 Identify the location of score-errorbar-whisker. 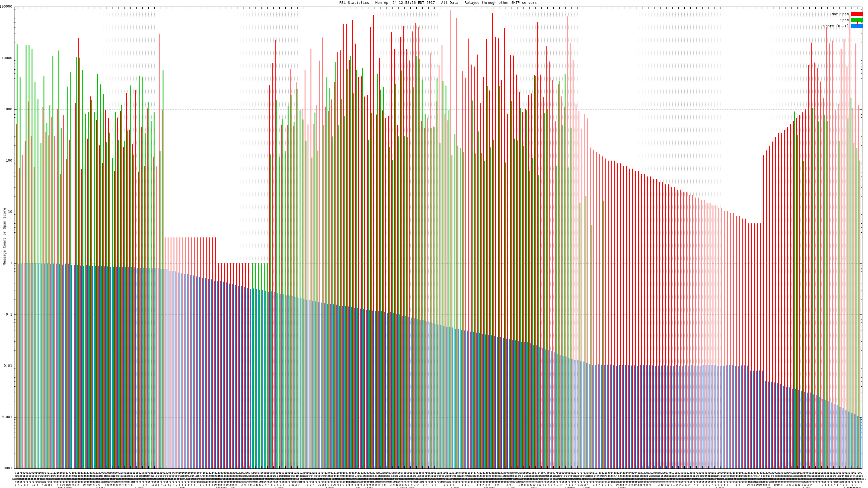
(857, 23).